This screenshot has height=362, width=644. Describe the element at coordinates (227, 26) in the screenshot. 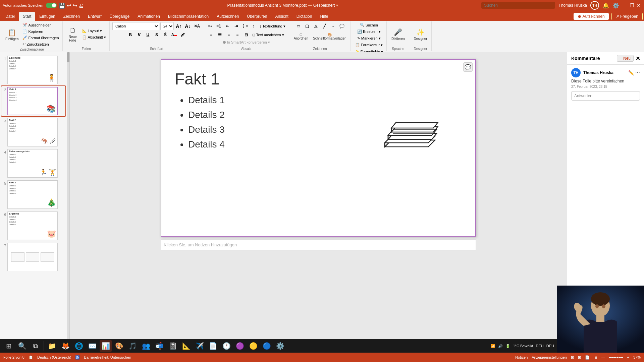

I see `indent-less-btn: ⇤` at that location.